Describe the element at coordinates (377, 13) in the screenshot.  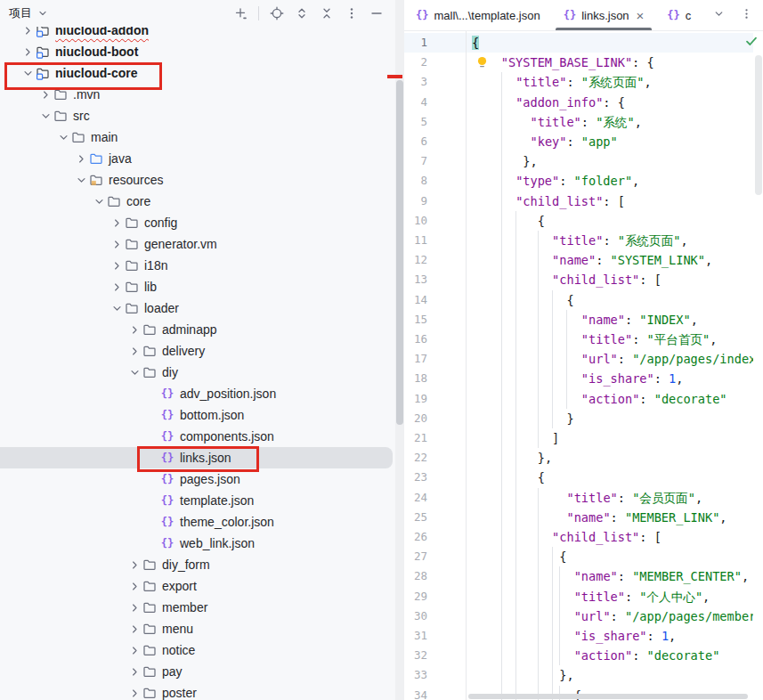
I see `hide-panel-icon` at that location.